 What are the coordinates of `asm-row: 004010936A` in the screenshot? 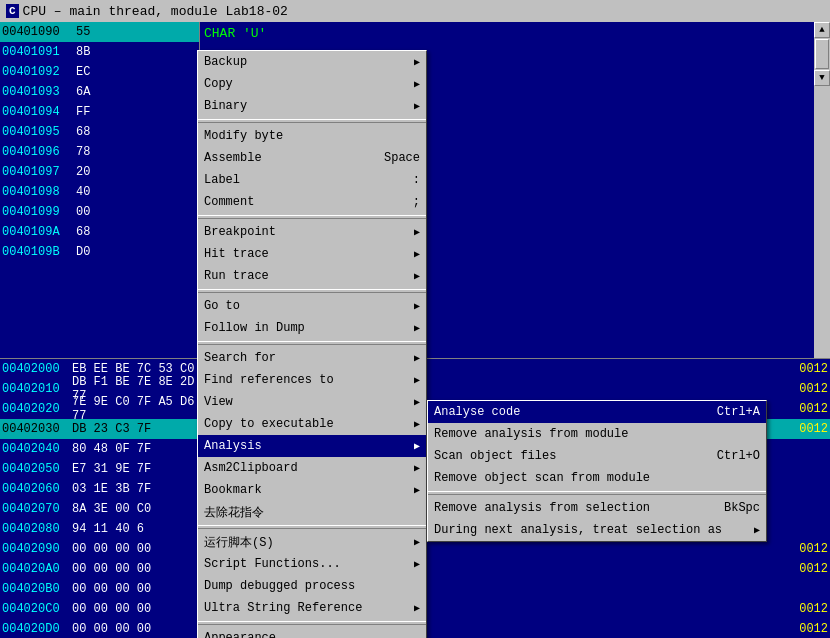 It's located at (100, 92).